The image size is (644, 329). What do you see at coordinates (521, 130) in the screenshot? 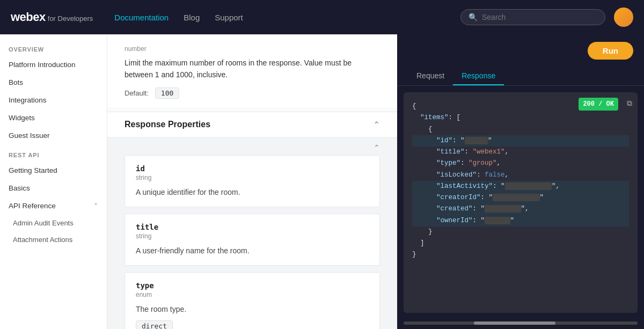
I see `code-line-3: {` at bounding box center [521, 130].